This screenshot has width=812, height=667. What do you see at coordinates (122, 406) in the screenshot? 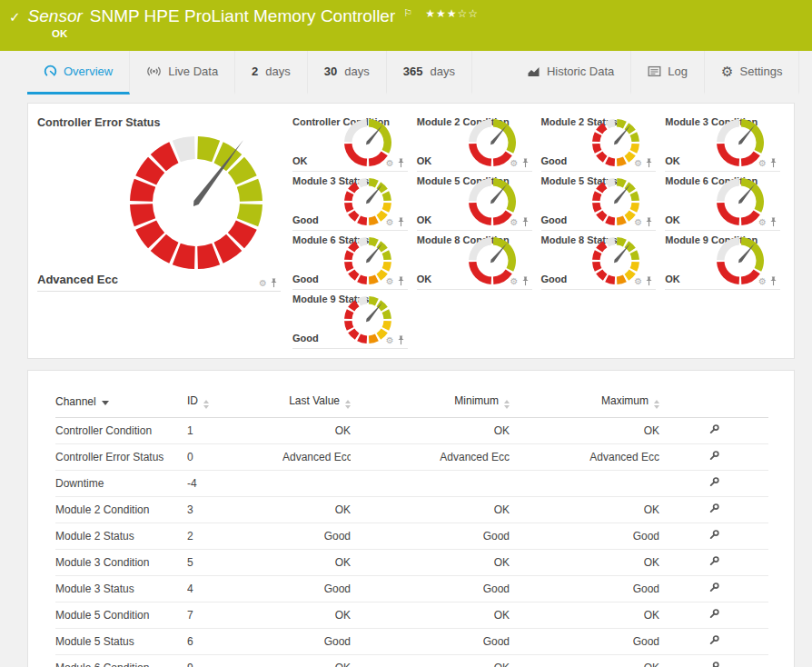
I see `column-header-channel: Channel` at bounding box center [122, 406].